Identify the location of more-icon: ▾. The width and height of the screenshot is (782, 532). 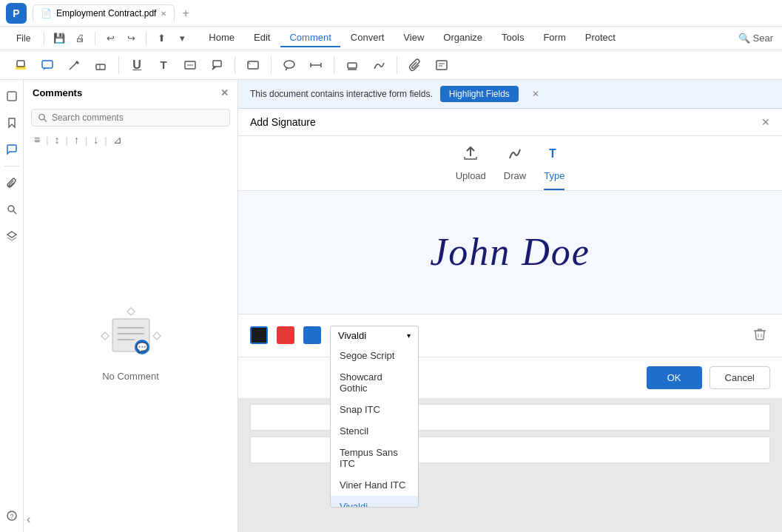
(182, 38).